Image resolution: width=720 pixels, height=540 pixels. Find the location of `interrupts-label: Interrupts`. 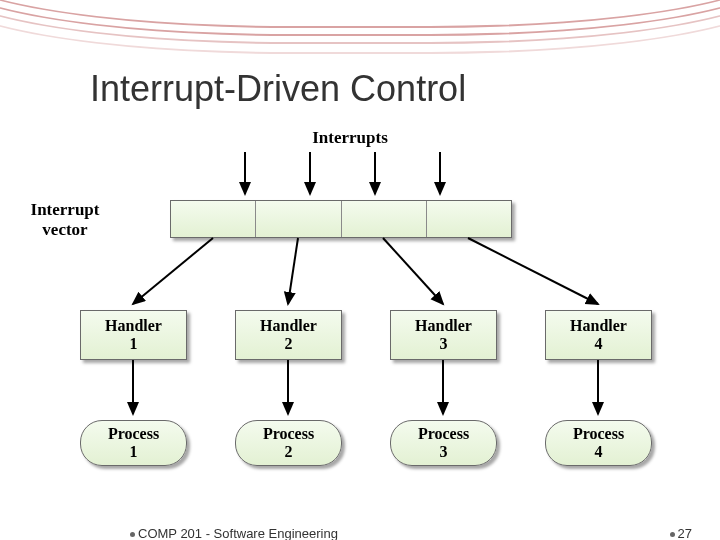

interrupts-label: Interrupts is located at coordinates (350, 138).